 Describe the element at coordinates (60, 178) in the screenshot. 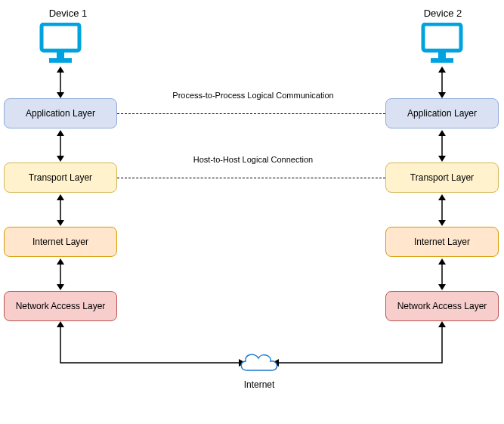

I see `layer-transport-d1: Transport Layer` at that location.